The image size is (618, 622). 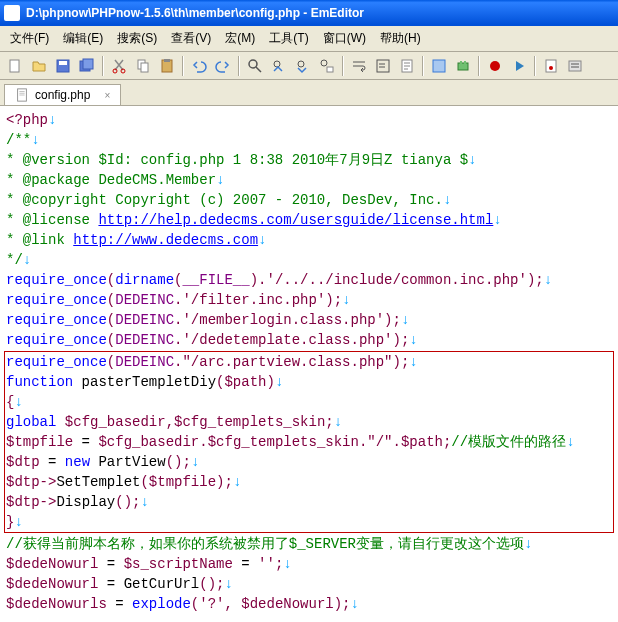 What do you see at coordinates (191, 38) in the screenshot?
I see `menu-view: 查看(V)` at bounding box center [191, 38].